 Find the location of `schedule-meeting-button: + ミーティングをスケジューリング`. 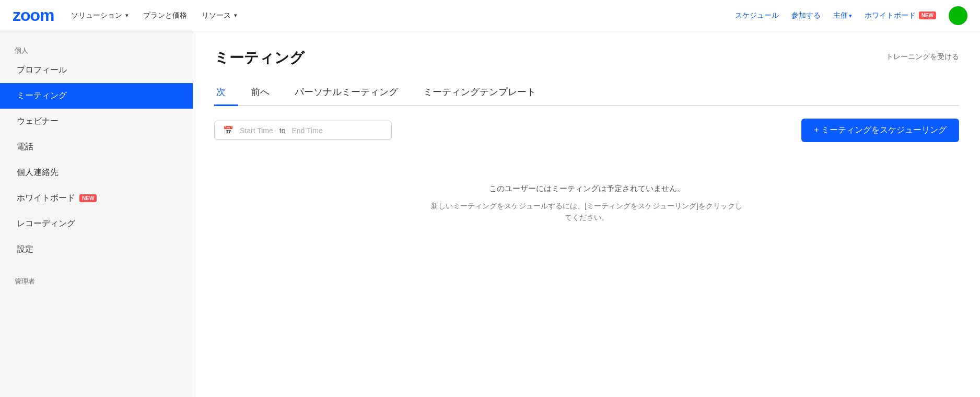

schedule-meeting-button: + ミーティングをスケジューリング is located at coordinates (880, 131).